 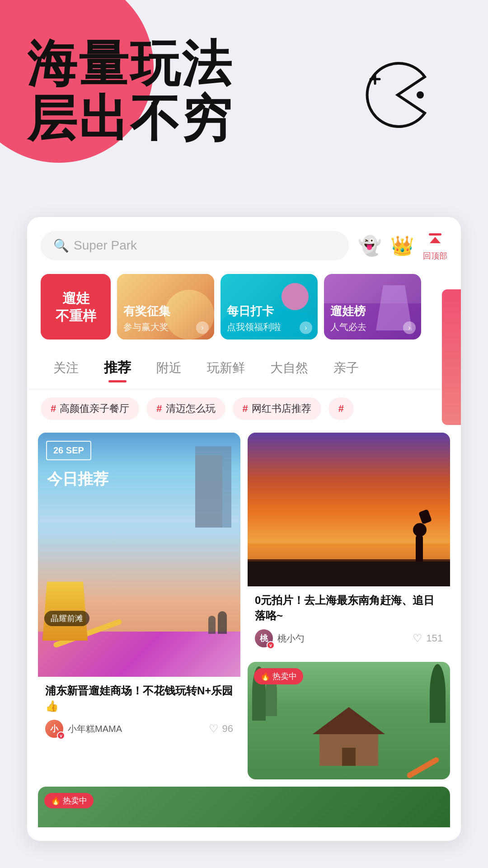 What do you see at coordinates (165, 307) in the screenshot?
I see `banner-card-photo: 有奖征集 参与赢大奖 ›` at bounding box center [165, 307].